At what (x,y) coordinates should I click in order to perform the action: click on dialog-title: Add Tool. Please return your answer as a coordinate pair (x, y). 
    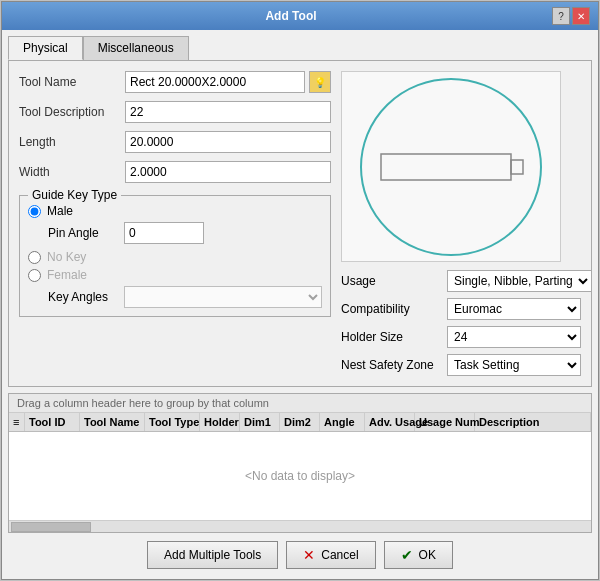
    Looking at the image, I should click on (291, 16).